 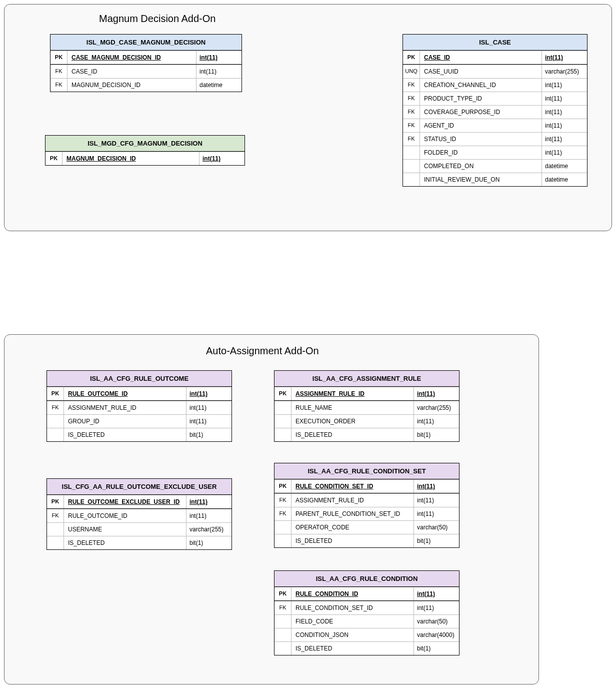 What do you see at coordinates (367, 505) in the screenshot?
I see `entity-condset: ISL_AA_CFG_RULE_CONDITION_SET PK RULE_CO…` at bounding box center [367, 505].